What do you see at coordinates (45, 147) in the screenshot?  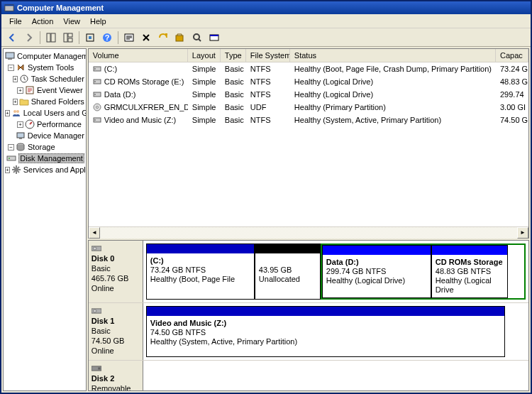 I see `tree-storage: −Storage` at bounding box center [45, 147].